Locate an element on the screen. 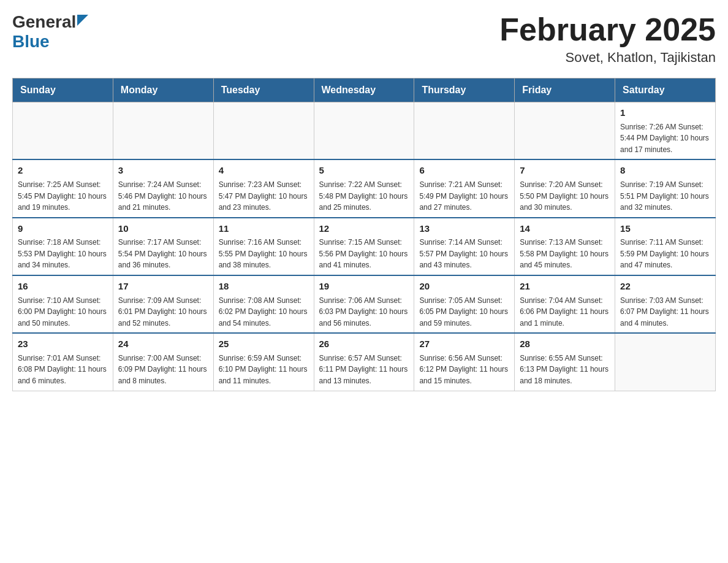 The width and height of the screenshot is (728, 563). day-info: Sunrise: 7:15 AM Sunset: 5:56 PM Dayligh… is located at coordinates (364, 254).